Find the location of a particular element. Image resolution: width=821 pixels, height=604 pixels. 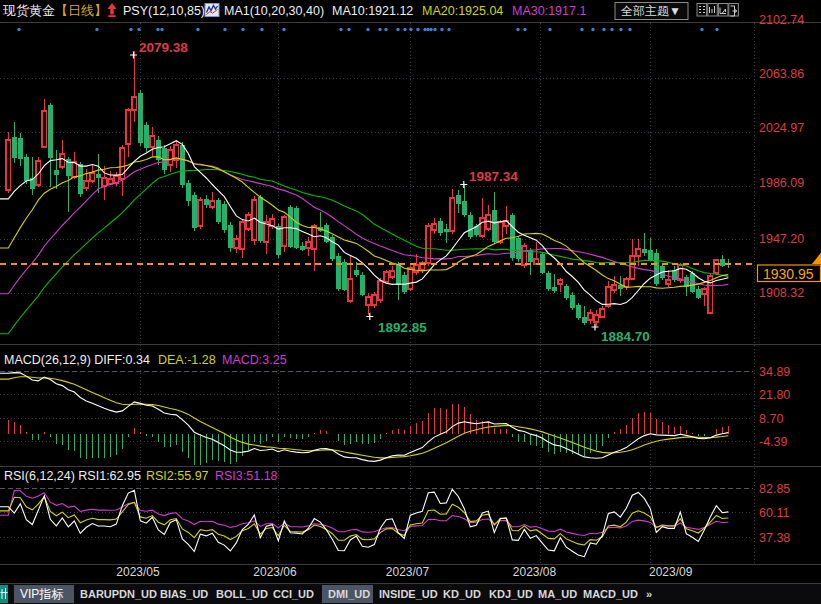

svg-text: MA20:1925.04 is located at coordinates (462, 11).